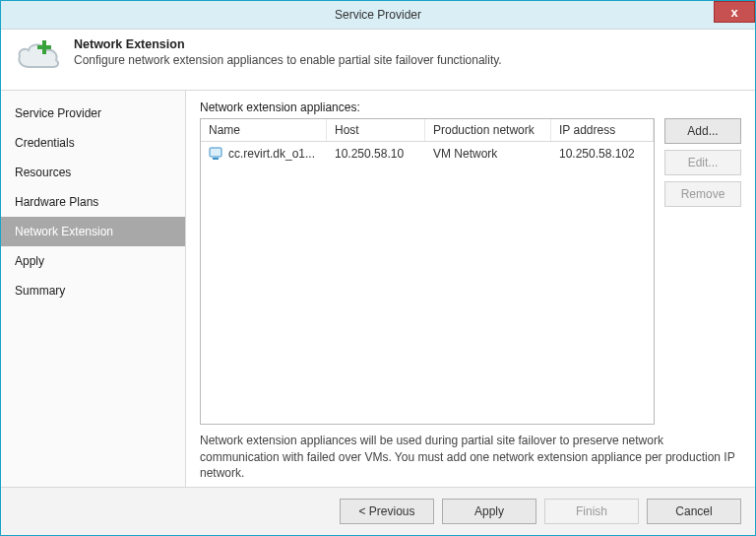  What do you see at coordinates (703, 131) in the screenshot?
I see `add-button: Add...` at bounding box center [703, 131].